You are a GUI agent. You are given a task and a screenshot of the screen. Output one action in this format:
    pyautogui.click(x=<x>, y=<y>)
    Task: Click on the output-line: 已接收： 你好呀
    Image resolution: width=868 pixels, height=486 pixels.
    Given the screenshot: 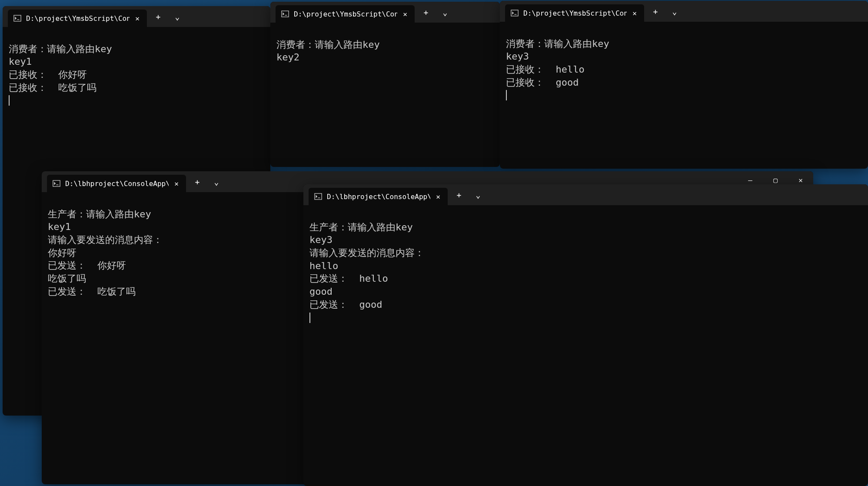 What is the action you would take?
    pyautogui.click(x=48, y=75)
    